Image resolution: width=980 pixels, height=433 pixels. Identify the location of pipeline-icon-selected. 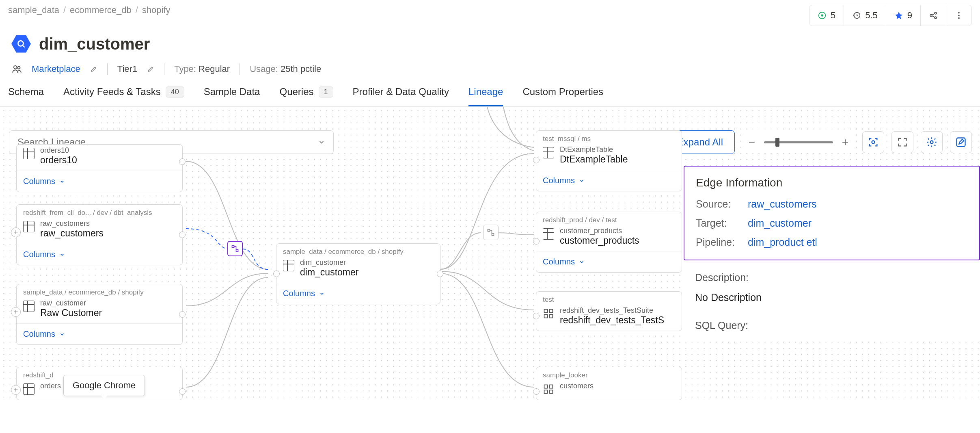
(235, 249).